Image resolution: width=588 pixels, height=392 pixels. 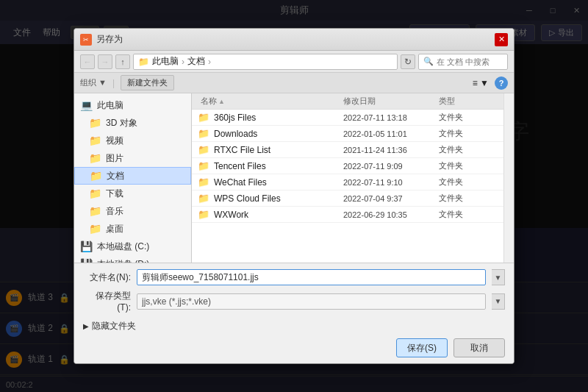 I want to click on tree-item-pc: 💻 此电脑, so click(x=132, y=105).